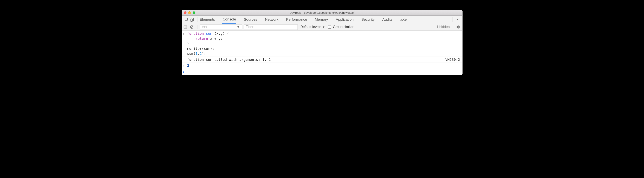 This screenshot has width=644, height=178. What do you see at coordinates (322, 13) in the screenshot?
I see `titlebar: DevTools - developers.google.com/web/sho…` at bounding box center [322, 13].